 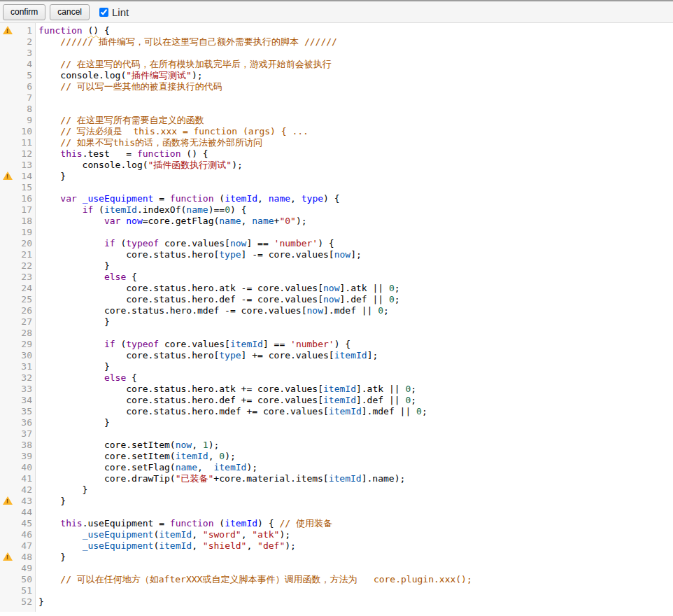 What do you see at coordinates (336, 109) in the screenshot?
I see `code-line: 8` at bounding box center [336, 109].